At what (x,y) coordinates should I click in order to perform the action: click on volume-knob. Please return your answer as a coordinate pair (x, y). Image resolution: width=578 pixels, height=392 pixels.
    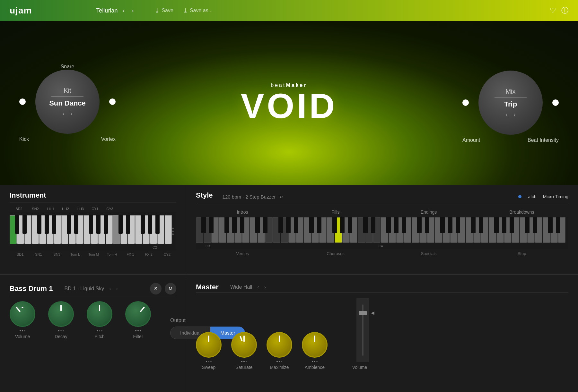
    Looking at the image, I should click on (22, 314).